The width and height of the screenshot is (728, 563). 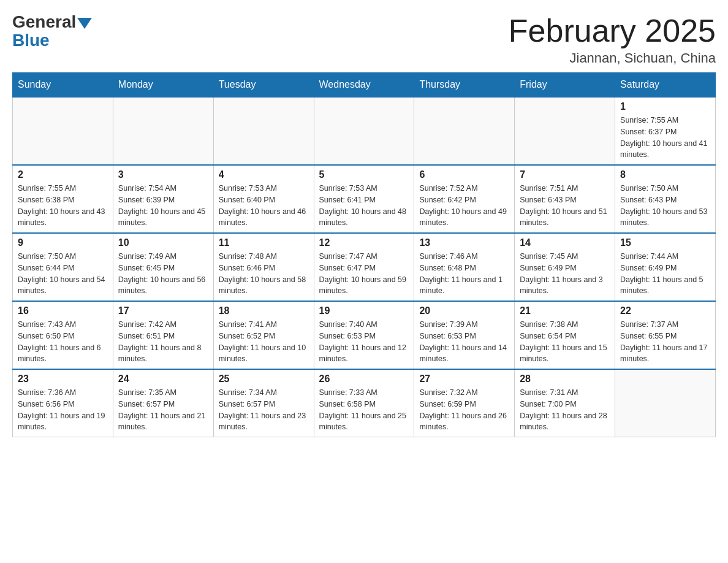 I want to click on calendar-cell: 13Sunrise: 7:46 AMSunset: 6:48 PMDayligh…, so click(x=464, y=267).